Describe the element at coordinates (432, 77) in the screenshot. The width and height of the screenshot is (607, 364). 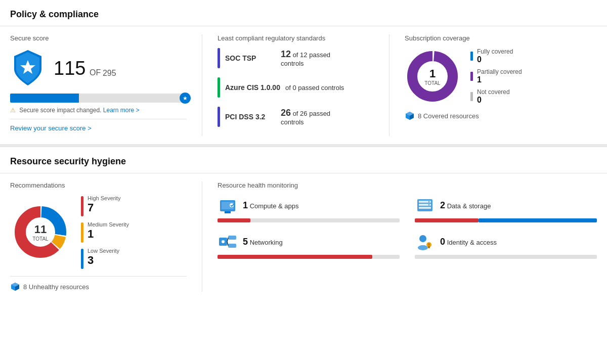
I see `subscription-donut-center: 1 TOTAL` at that location.